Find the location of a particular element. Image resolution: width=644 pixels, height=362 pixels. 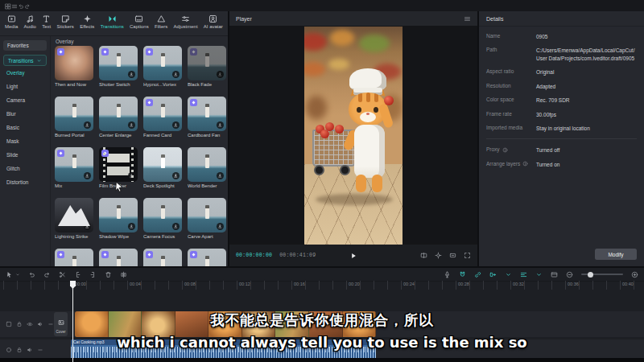

transition-tile-burned-portal: Burned Portal is located at coordinates (74, 117).